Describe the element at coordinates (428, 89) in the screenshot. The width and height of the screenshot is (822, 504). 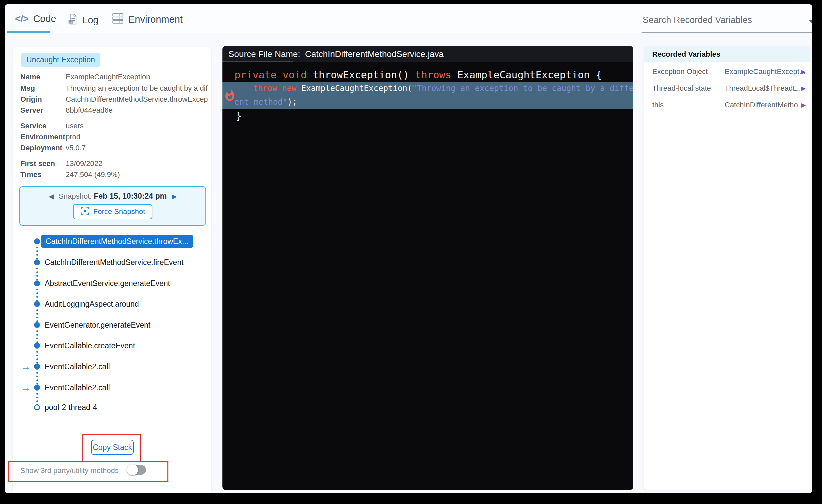
I see `code-line-2: throw new ExampleCaughtException("Throwi…` at that location.